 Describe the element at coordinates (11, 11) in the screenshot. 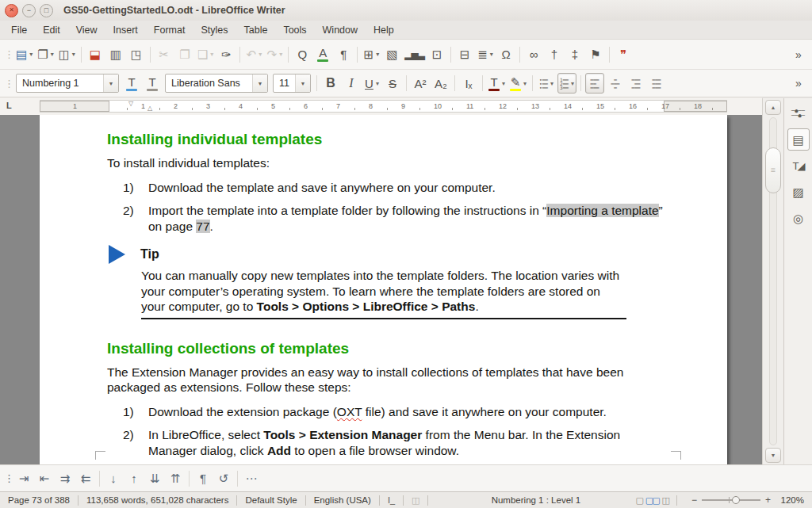

I see `close-button: ✕` at that location.